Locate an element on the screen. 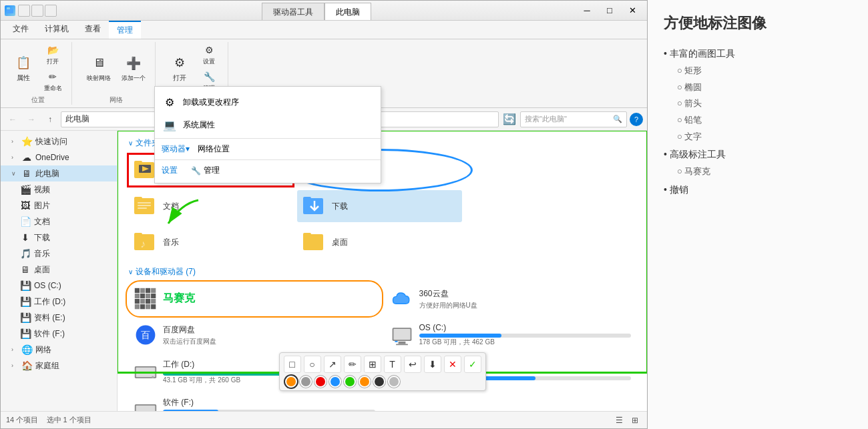 The width and height of the screenshot is (868, 429). ann-arrow-tool: ↗ is located at coordinates (333, 364).